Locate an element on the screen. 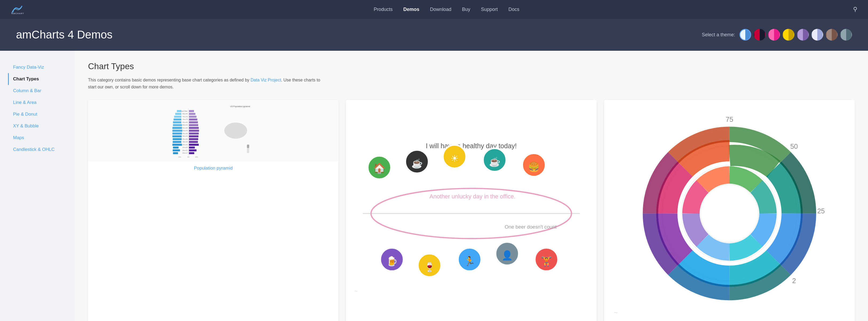  svg-text: 50 is located at coordinates (794, 147).